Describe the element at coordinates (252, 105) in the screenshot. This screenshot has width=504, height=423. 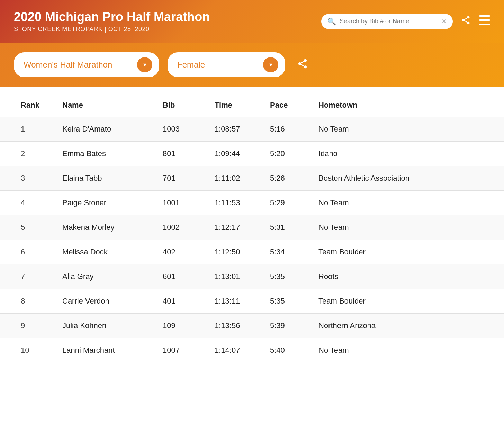
I see `table-header: Rank Name Bib Time Pace Hometown` at that location.